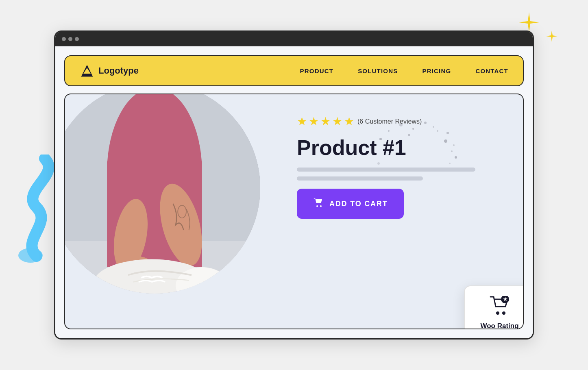  What do you see at coordinates (338, 121) in the screenshot?
I see `star-4: ★` at bounding box center [338, 121].